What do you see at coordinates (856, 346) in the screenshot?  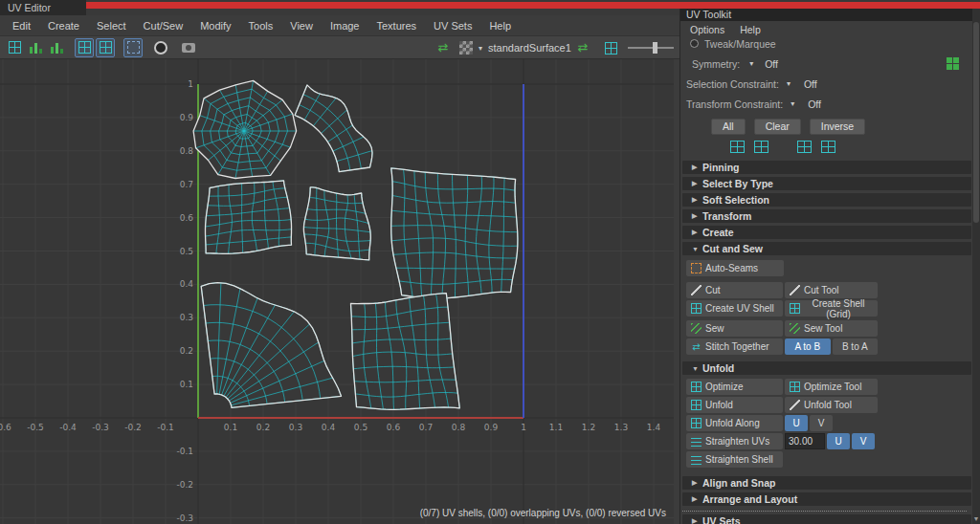 I see `b-to-a-button: B to A` at bounding box center [856, 346].